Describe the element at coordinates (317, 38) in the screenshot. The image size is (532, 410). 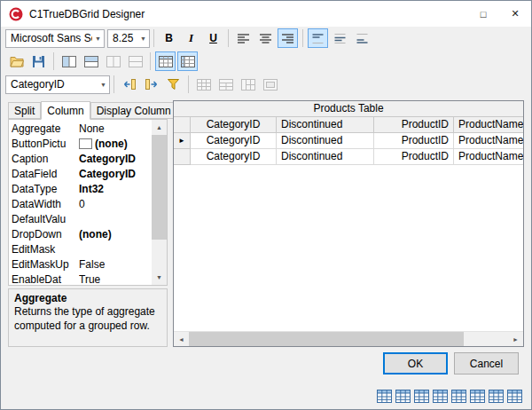
I see `valign-top-button` at that location.